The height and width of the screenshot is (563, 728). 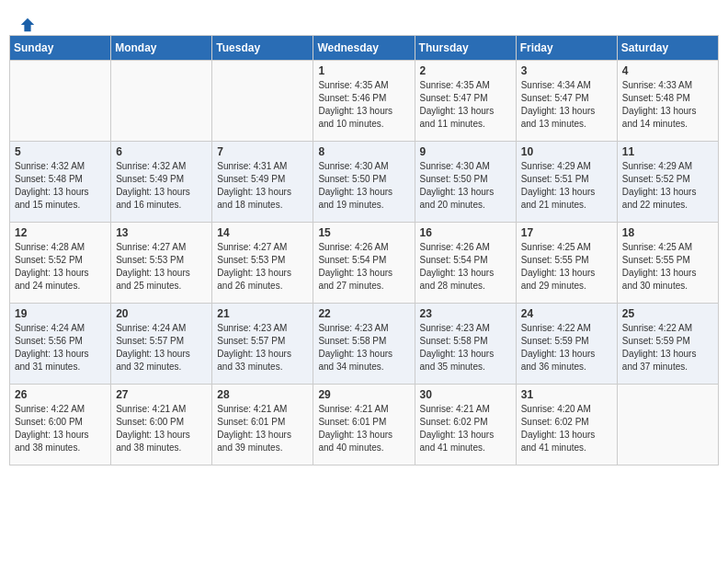 I want to click on calendar-cell: 9Sunrise: 4:30 AM Sunset: 5:50 PM Daylig…, so click(x=465, y=182).